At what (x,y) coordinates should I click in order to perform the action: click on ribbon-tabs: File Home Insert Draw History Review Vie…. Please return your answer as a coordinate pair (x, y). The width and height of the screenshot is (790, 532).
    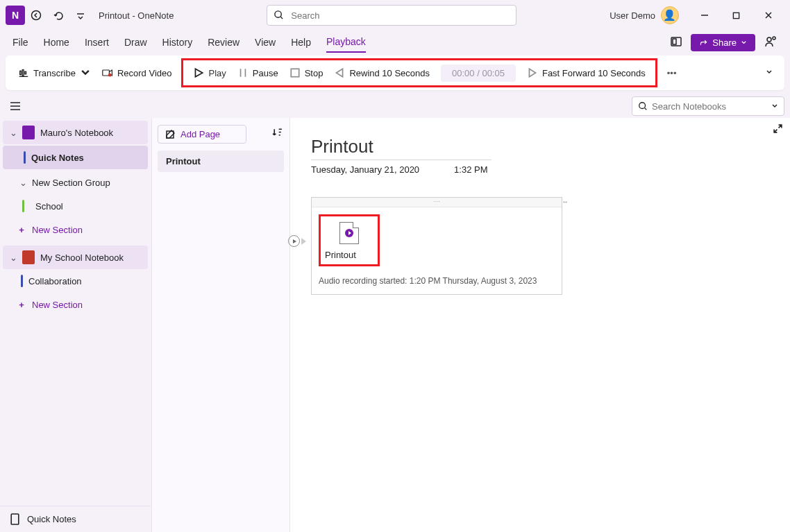
    Looking at the image, I should click on (395, 42).